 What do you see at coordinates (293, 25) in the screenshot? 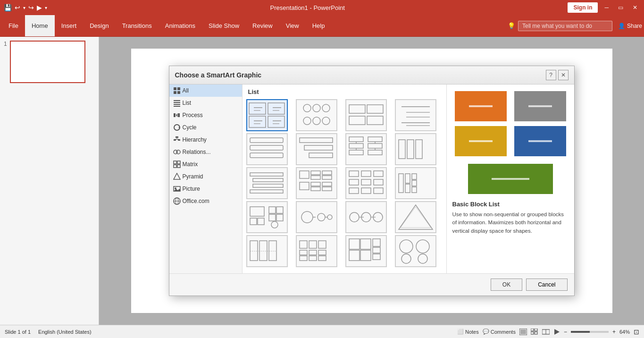
I see `tab-view: View` at bounding box center [293, 25].